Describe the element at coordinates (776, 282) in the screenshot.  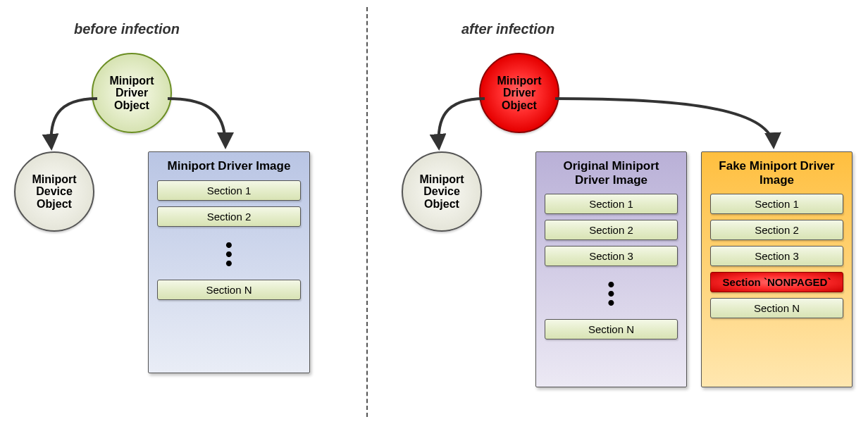
I see `after-fake-section-nonpaged: Section `NONPAGED`` at that location.